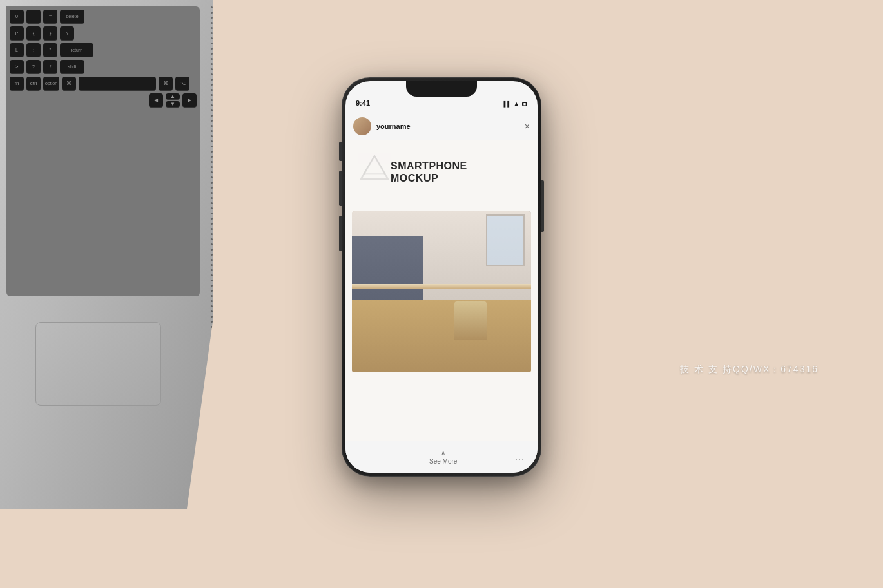 The width and height of the screenshot is (883, 588). What do you see at coordinates (505, 240) in the screenshot?
I see `room-window` at bounding box center [505, 240].